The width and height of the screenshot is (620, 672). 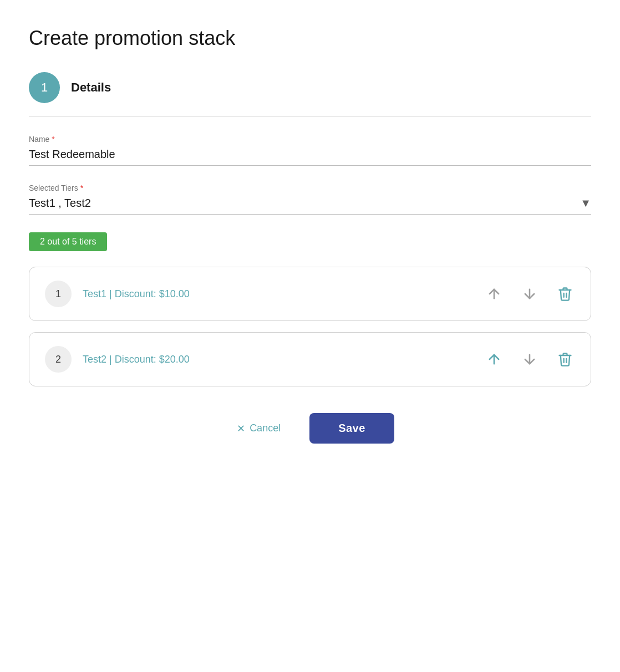 I want to click on section-header: 1 Details, so click(x=310, y=88).